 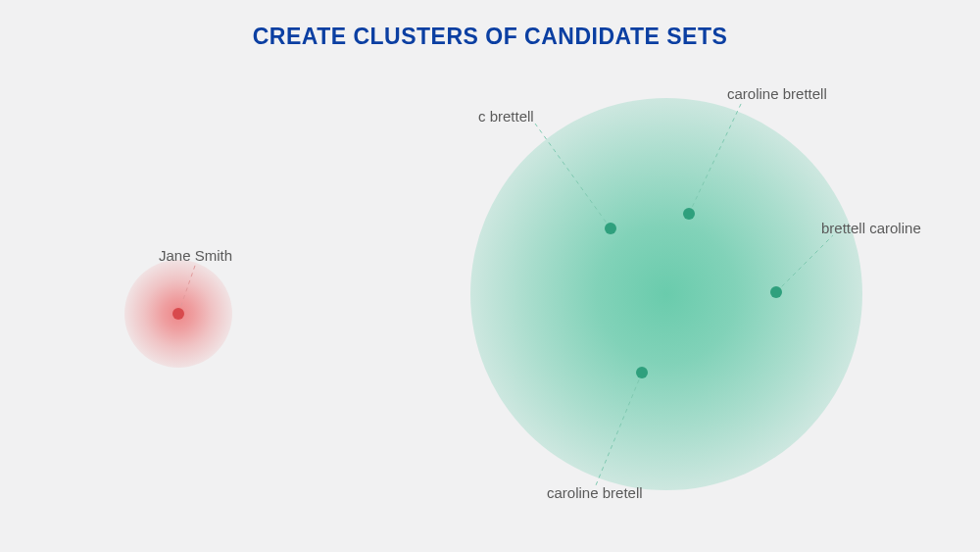 I want to click on leader-brettell-caroline, so click(x=805, y=264).